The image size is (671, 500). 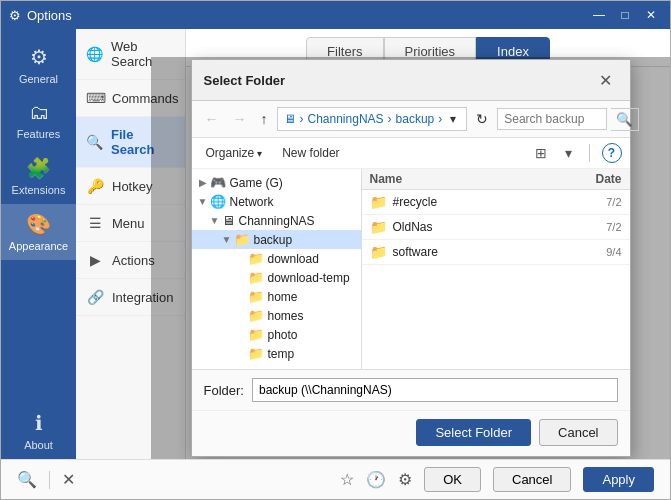 What do you see at coordinates (612, 153) in the screenshot?
I see `help-button: ?` at bounding box center [612, 153].